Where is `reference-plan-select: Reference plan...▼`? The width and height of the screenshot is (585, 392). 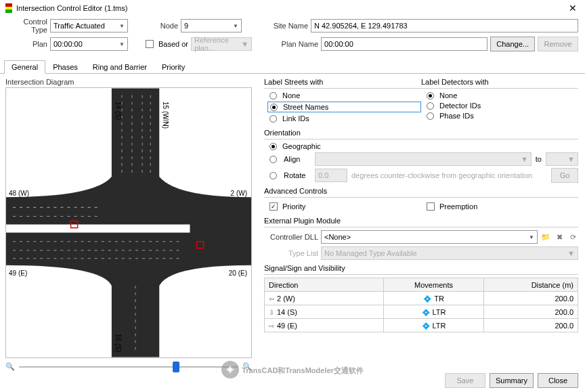
reference-plan-select: Reference plan...▼ is located at coordinates (221, 44).